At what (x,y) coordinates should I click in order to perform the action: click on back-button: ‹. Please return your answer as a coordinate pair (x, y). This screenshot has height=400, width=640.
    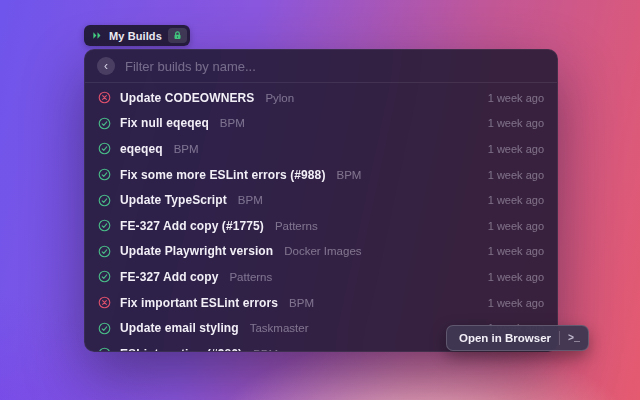
    Looking at the image, I should click on (106, 66).